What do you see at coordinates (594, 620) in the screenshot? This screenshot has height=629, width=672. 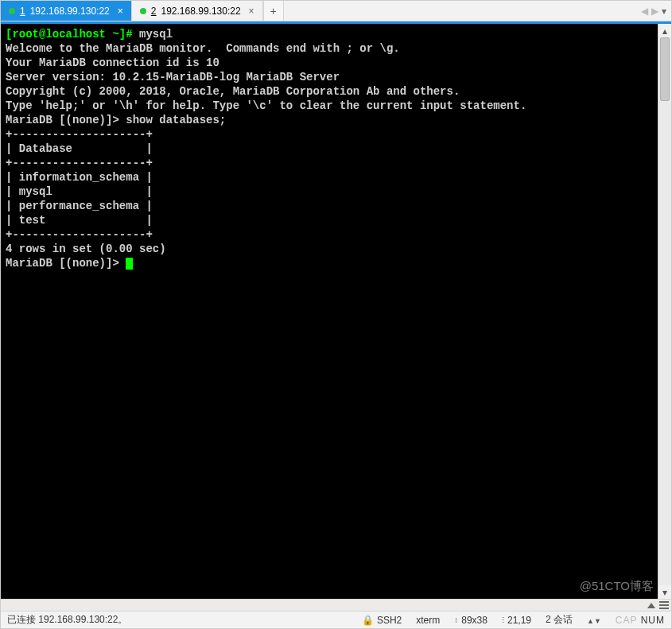 I see `status-transfer-icon: ▲▼` at bounding box center [594, 620].